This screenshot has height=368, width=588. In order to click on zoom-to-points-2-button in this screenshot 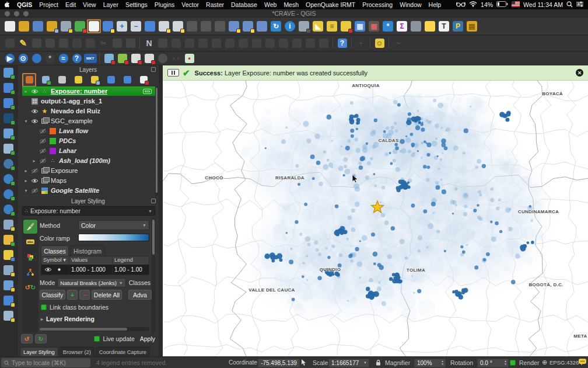, I will do `click(149, 58)`.